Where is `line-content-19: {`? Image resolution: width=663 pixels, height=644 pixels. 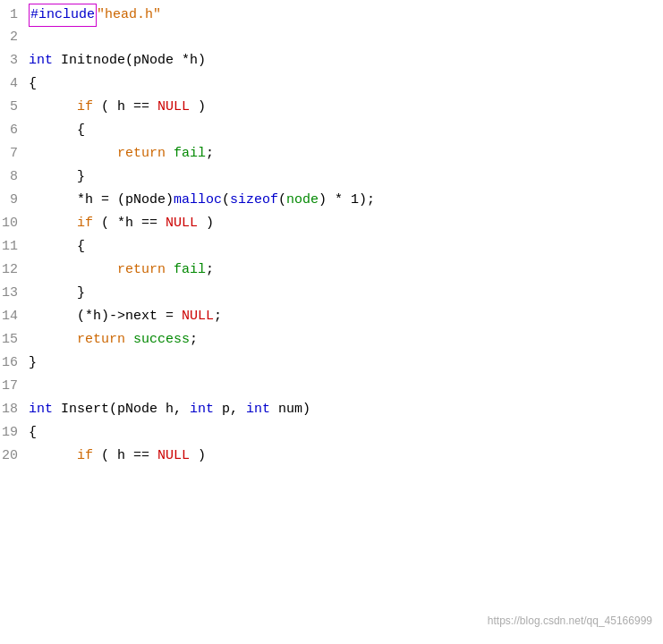
line-content-19: { is located at coordinates (344, 433).